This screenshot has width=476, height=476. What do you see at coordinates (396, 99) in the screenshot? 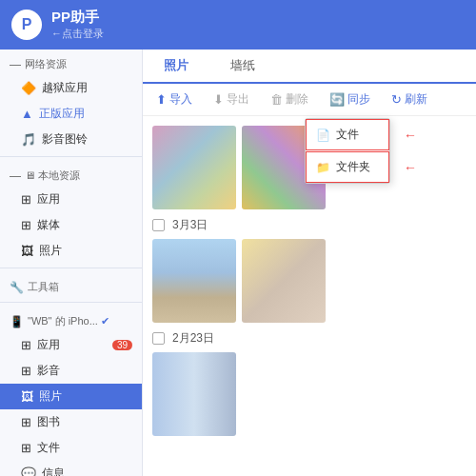
I see `refresh-icon: ↻` at bounding box center [396, 99].